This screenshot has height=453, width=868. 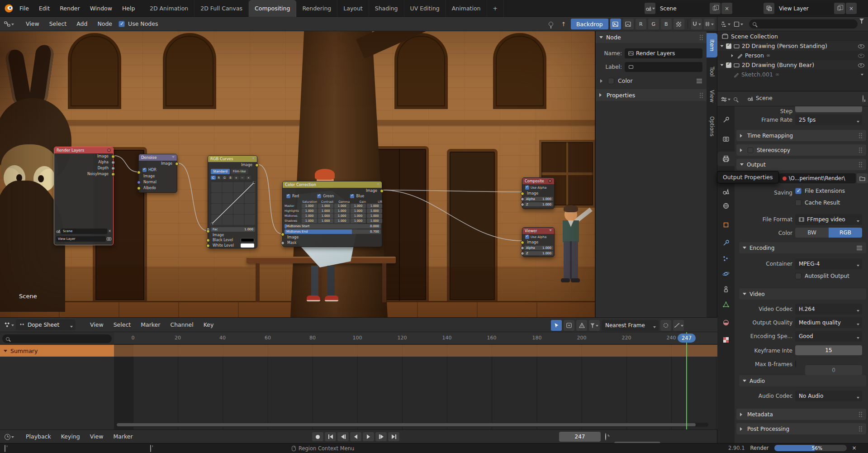 What do you see at coordinates (319, 196) in the screenshot?
I see `green-checkbox` at bounding box center [319, 196].